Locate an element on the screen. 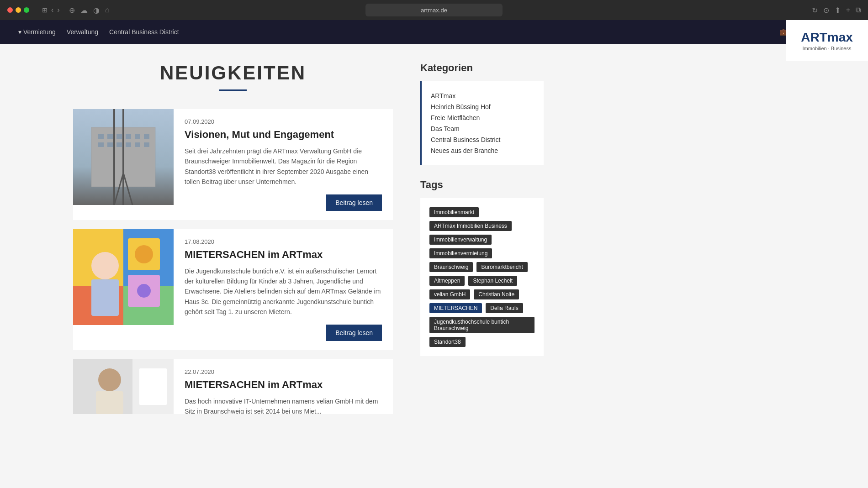  tags-container: Immobilienmarkt ARTmax Immobilien Busine… is located at coordinates (482, 277).